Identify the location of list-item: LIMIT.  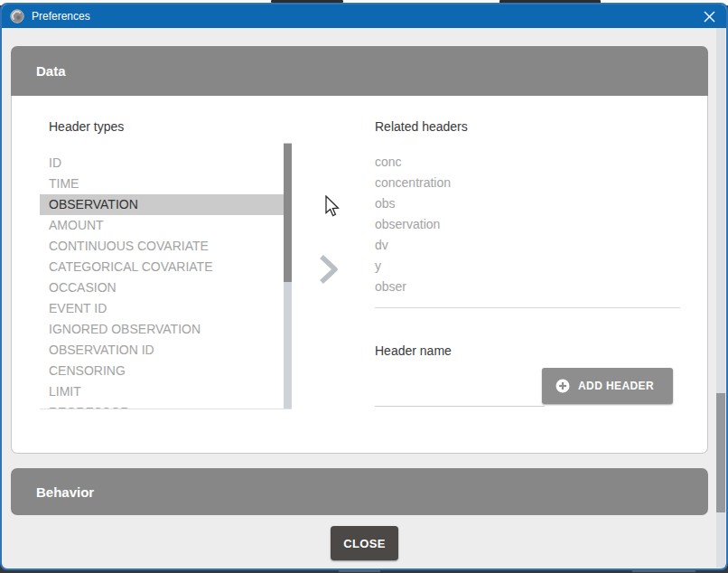
(162, 392).